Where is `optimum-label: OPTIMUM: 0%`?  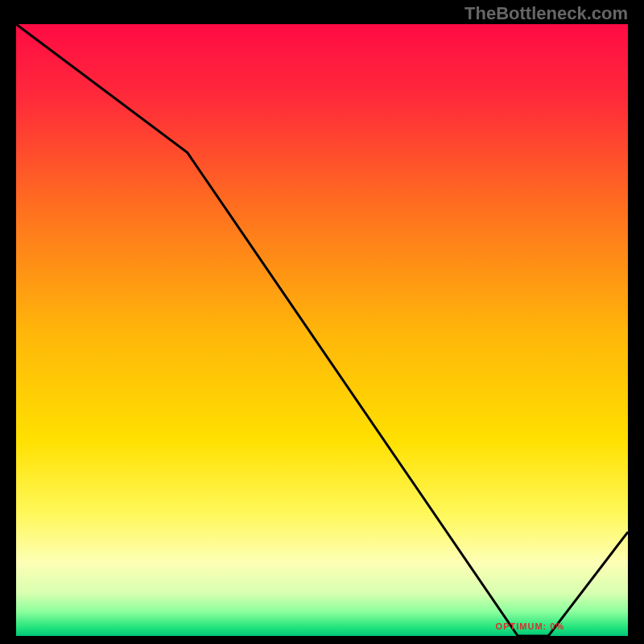 optimum-label: OPTIMUM: 0% is located at coordinates (530, 626).